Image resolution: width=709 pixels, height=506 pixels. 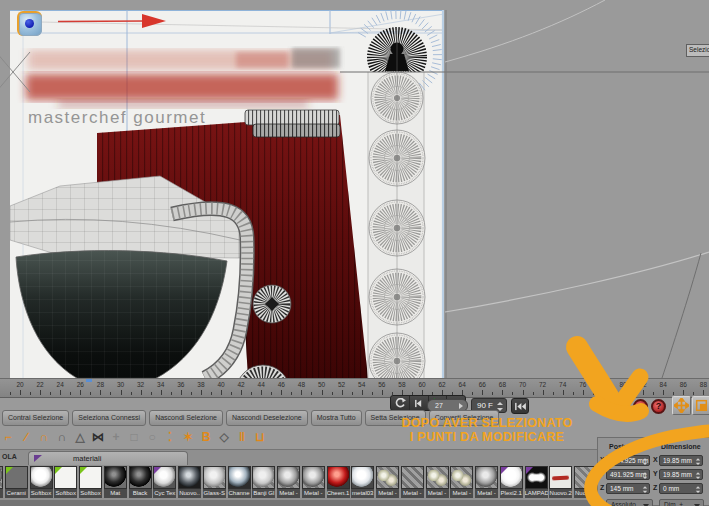 I want to click on goto-start-button, so click(x=520, y=406).